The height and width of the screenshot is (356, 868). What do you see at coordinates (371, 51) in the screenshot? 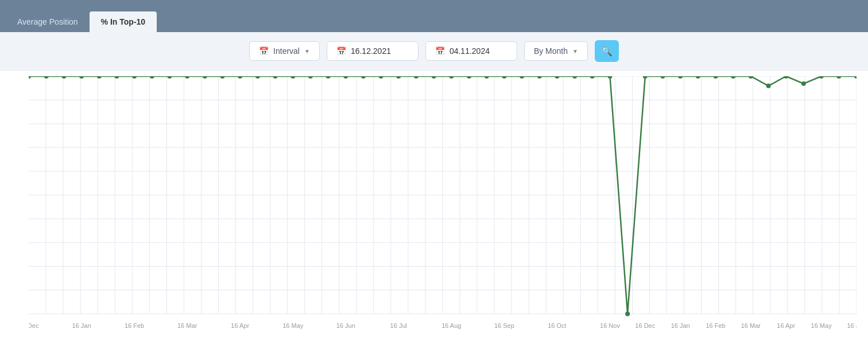
I see `date-from-value: 16.12.2021` at bounding box center [371, 51].